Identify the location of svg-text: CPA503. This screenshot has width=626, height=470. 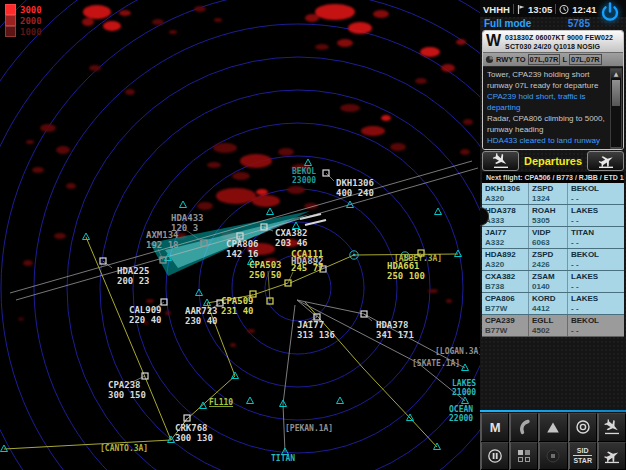
(266, 265).